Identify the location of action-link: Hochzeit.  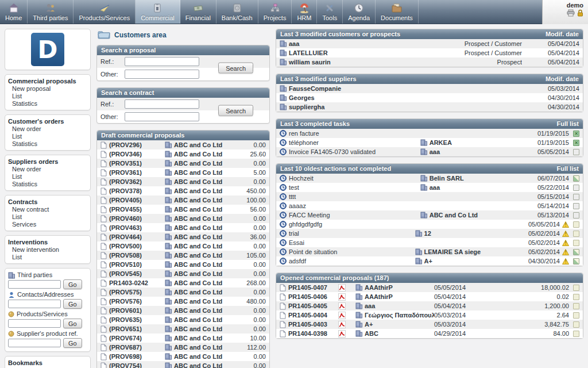
(301, 178).